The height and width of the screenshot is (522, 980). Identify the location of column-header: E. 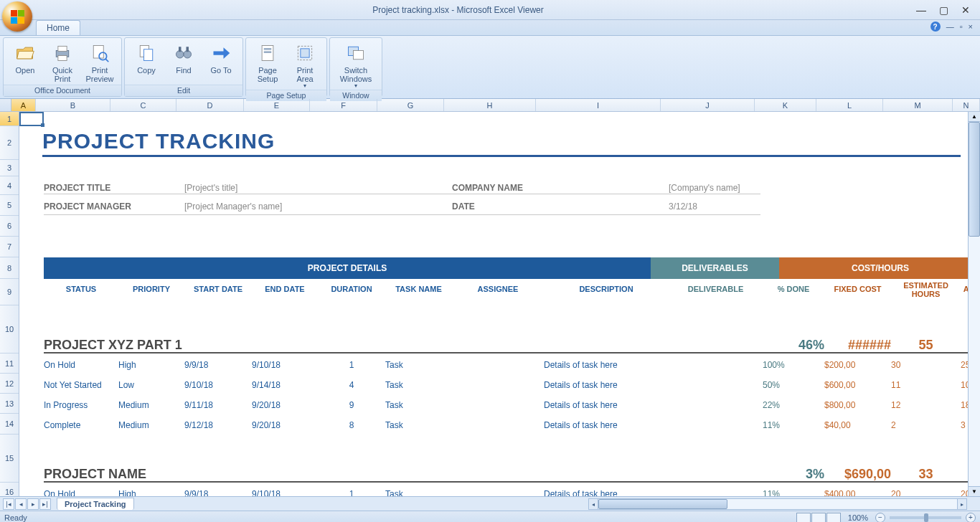
(277, 105).